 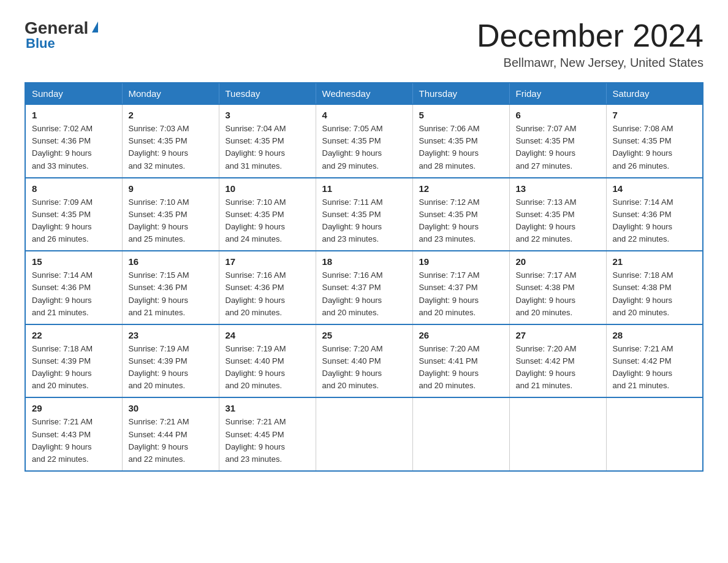 What do you see at coordinates (558, 215) in the screenshot?
I see `calendar-cell: 13Sunrise: 7:13 AMSunset: 4:35 PMDayligh…` at bounding box center [558, 215].